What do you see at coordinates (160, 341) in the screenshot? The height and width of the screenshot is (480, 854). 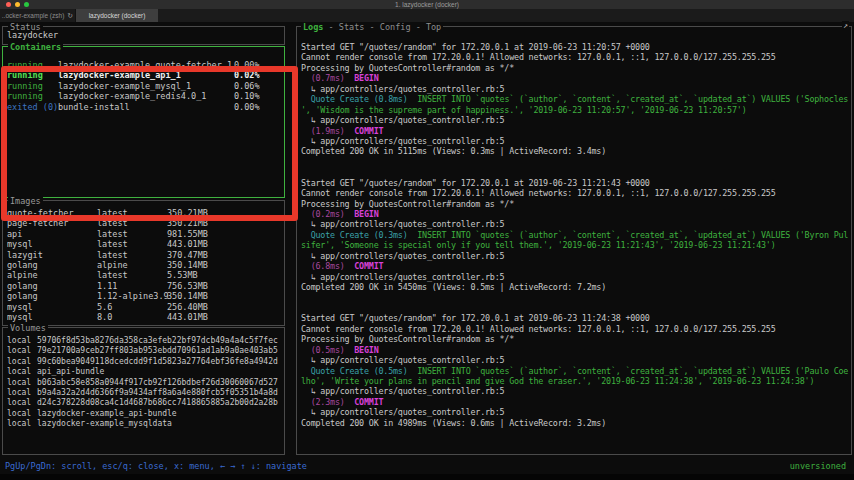 I see `volume-name: 59706f8d53ba8276da358ca3efeb22bf97dcb49a…` at bounding box center [160, 341].